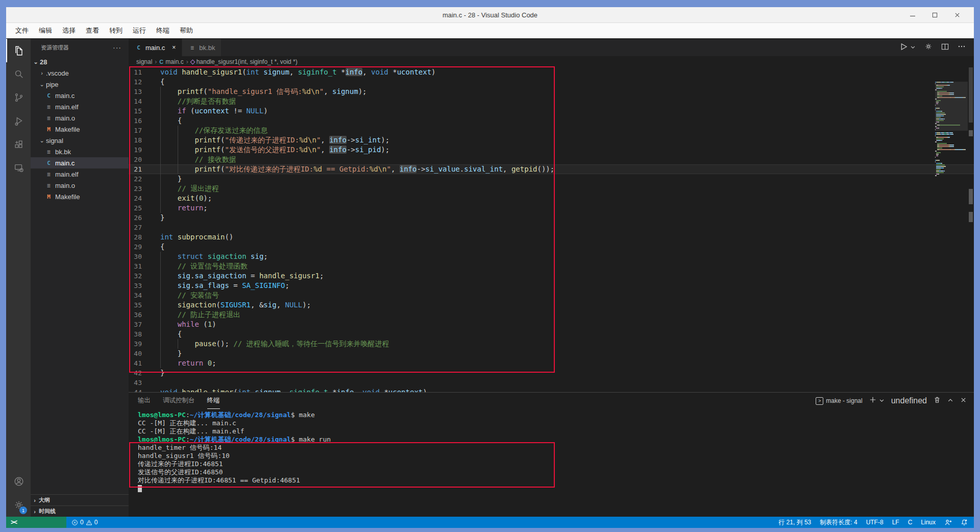 This screenshot has width=980, height=532. I want to click on minimize-button, so click(913, 15).